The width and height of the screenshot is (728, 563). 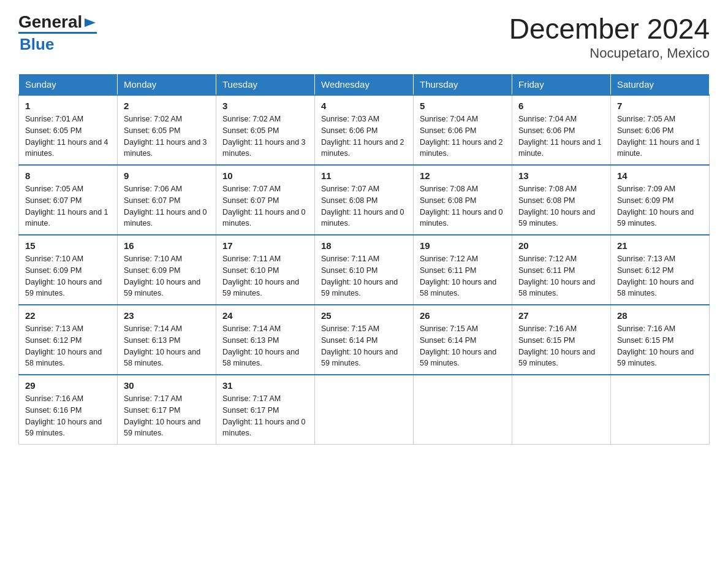 What do you see at coordinates (167, 410) in the screenshot?
I see `calendar-cell: 30Sunrise: 7:17 AMSunset: 6:17 PMDayligh…` at bounding box center [167, 410].